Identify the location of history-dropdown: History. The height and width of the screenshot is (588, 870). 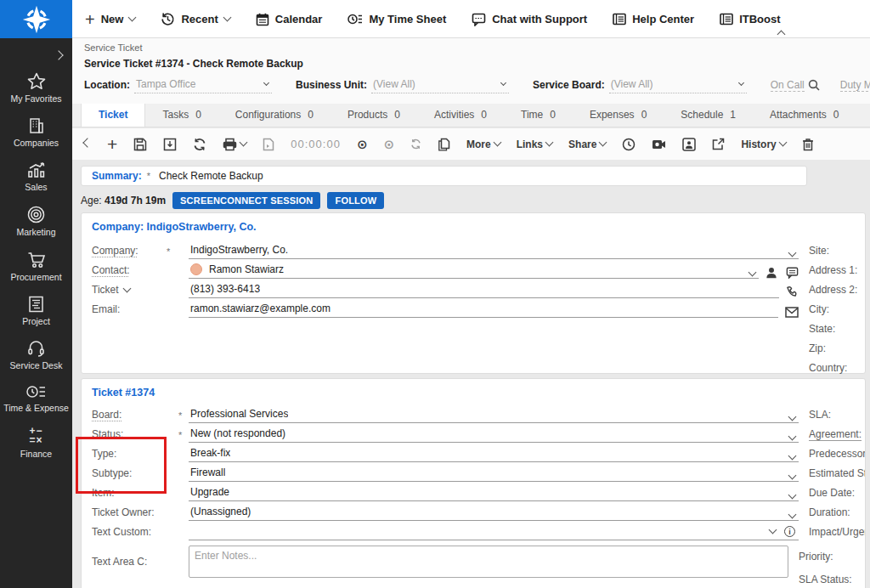
(763, 144).